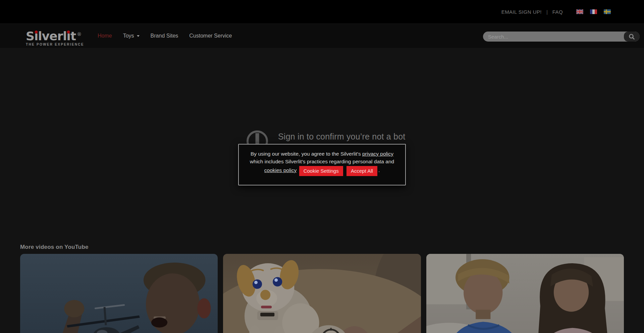 This screenshot has width=644, height=333. What do you see at coordinates (561, 37) in the screenshot?
I see `search-input` at bounding box center [561, 37].